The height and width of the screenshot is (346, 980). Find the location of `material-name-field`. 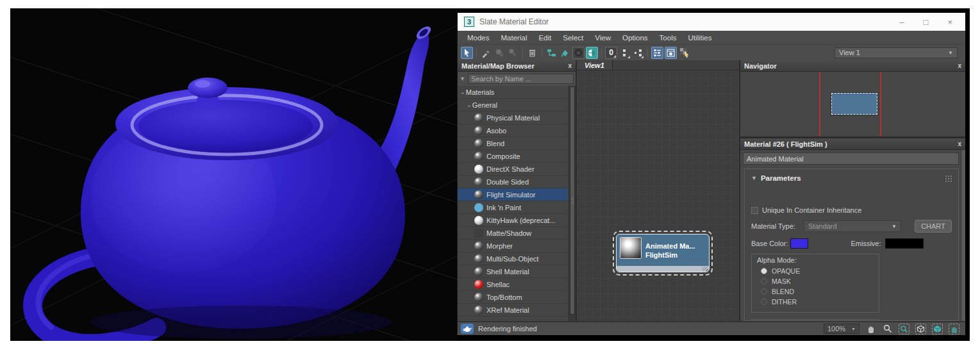

material-name-field is located at coordinates (851, 159).